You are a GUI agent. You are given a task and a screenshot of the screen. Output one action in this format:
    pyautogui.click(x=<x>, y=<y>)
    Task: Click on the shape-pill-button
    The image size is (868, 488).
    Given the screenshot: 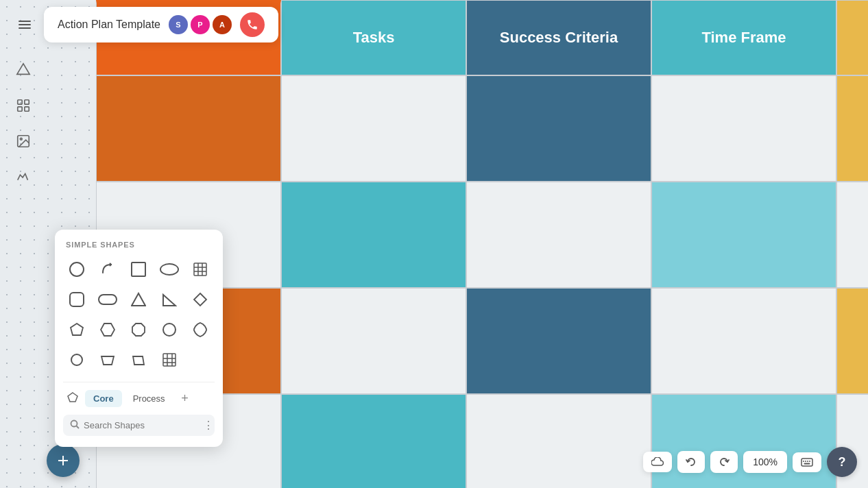 What is the action you would take?
    pyautogui.click(x=108, y=300)
    